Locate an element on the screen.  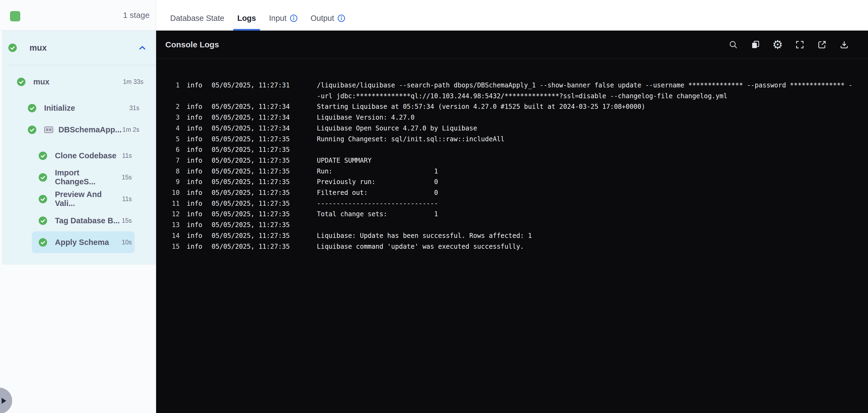
log-message: Previously run: 0 is located at coordinates (585, 182).